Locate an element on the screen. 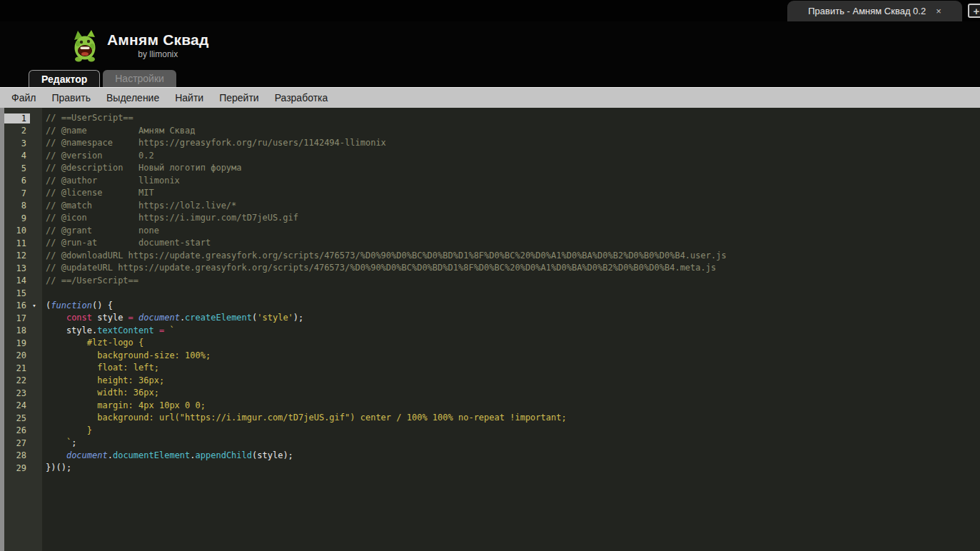 Image resolution: width=980 pixels, height=551 pixels. gutter-line-29: 29 is located at coordinates (23, 468).